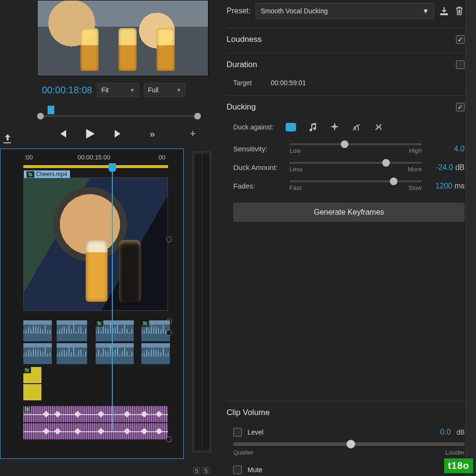  Describe the element at coordinates (471, 238) in the screenshot. I see `right-rail` at that location.